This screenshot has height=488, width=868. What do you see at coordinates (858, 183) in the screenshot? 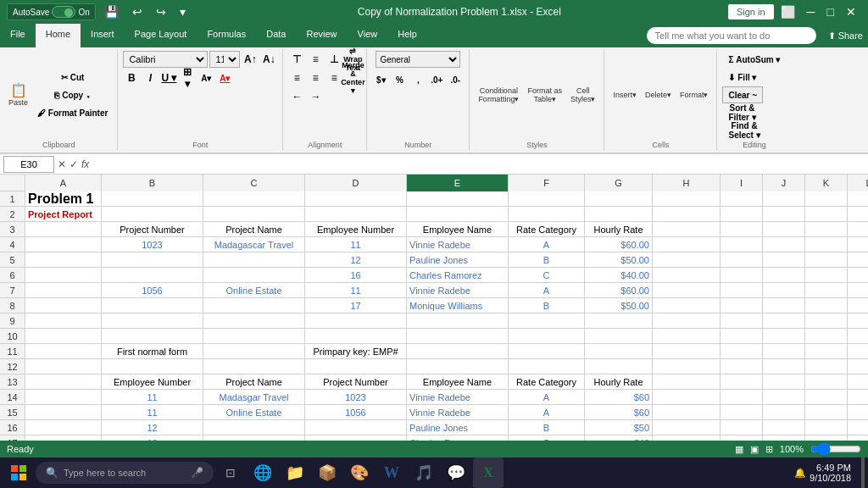
I see `col-header-l: L` at bounding box center [858, 183].